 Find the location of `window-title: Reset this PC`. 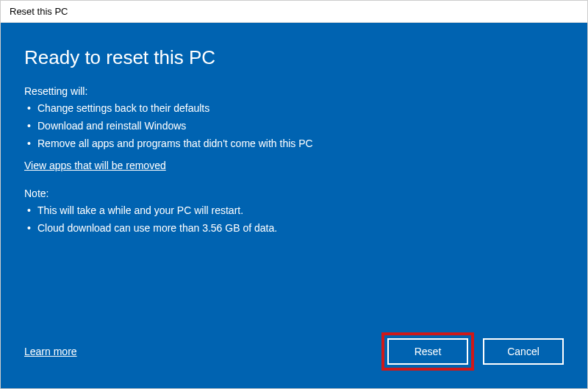

window-title: Reset this PC is located at coordinates (38, 12).